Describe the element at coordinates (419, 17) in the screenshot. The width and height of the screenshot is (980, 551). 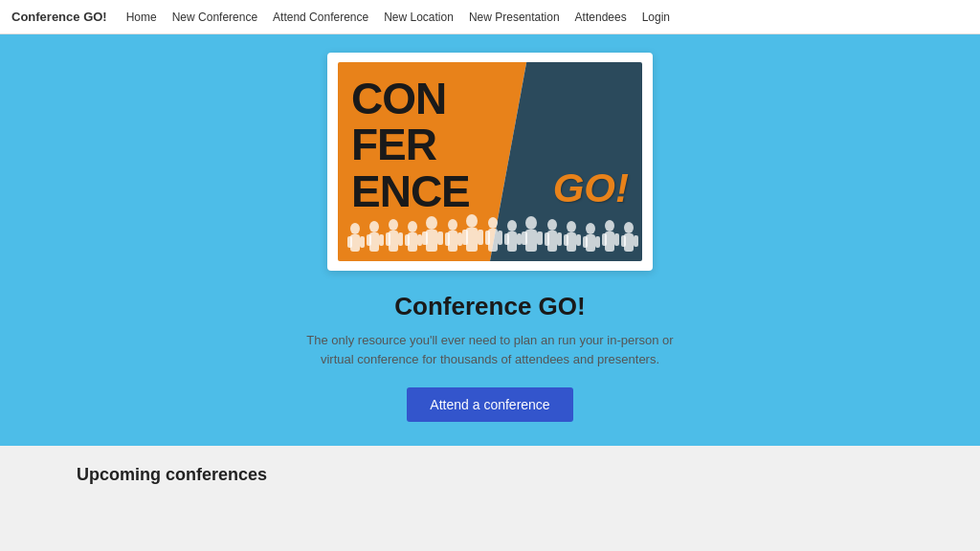
I see `nav-new-location: New Location` at that location.